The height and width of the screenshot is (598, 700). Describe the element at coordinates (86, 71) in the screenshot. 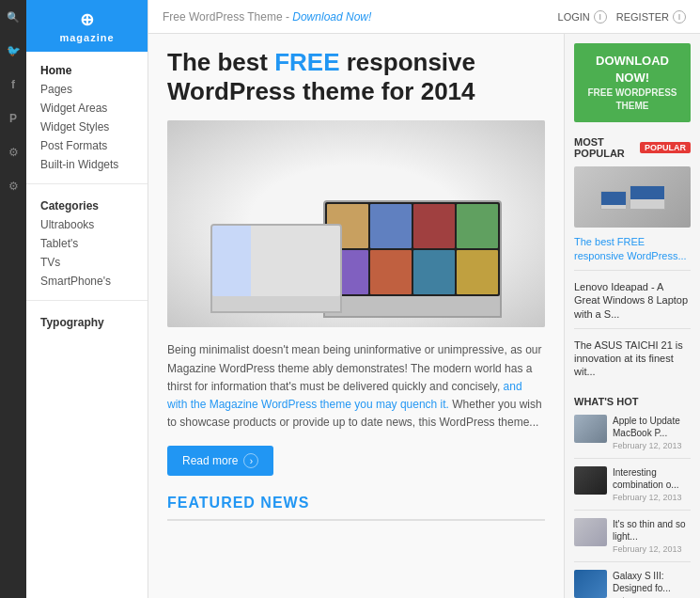

I see `sidebar-item-home: Home` at that location.